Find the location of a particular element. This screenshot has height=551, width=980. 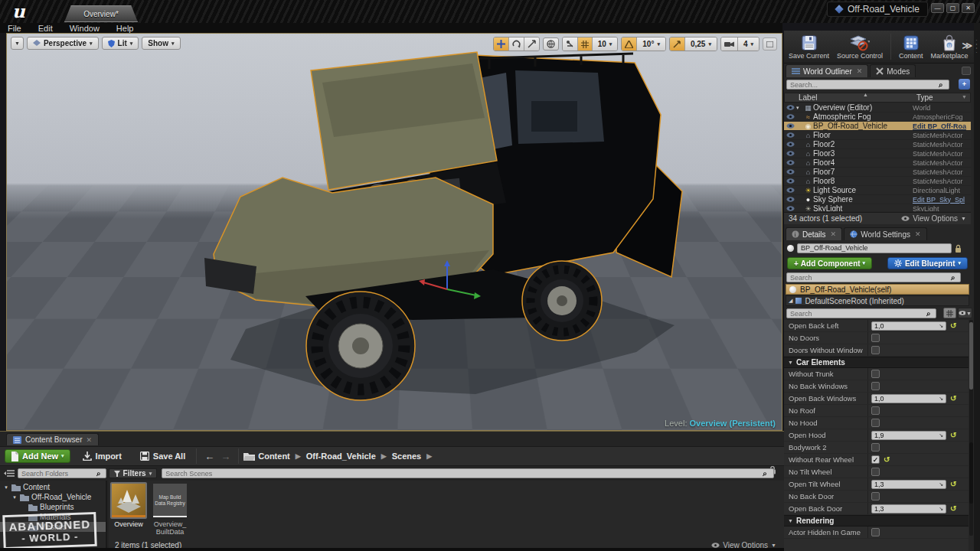

scale-snap-toggle is located at coordinates (678, 44).